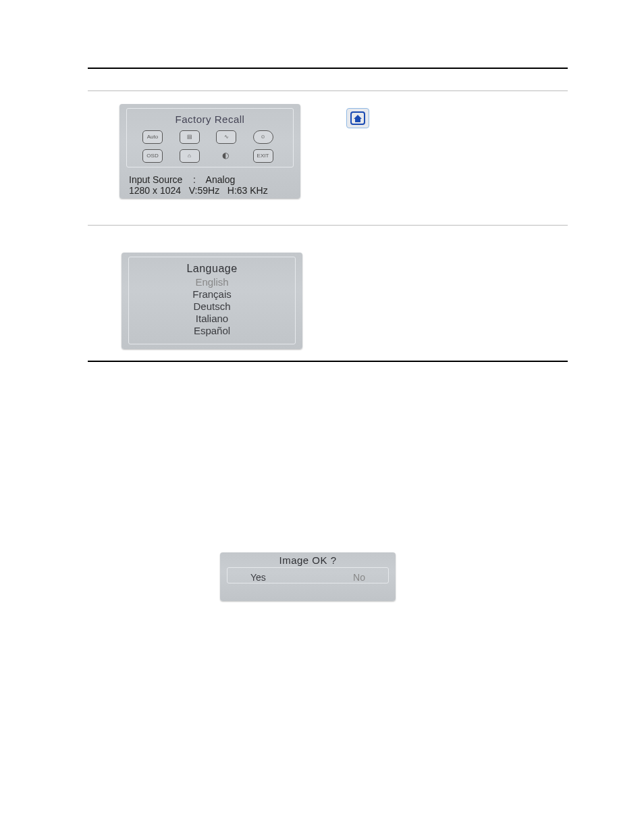 The height and width of the screenshot is (834, 644). What do you see at coordinates (328, 80) in the screenshot?
I see `page-body: Factory Recall Auto ▤ ∿ ☺ OSD ⌂ ◐ EXIT I…` at bounding box center [328, 80].